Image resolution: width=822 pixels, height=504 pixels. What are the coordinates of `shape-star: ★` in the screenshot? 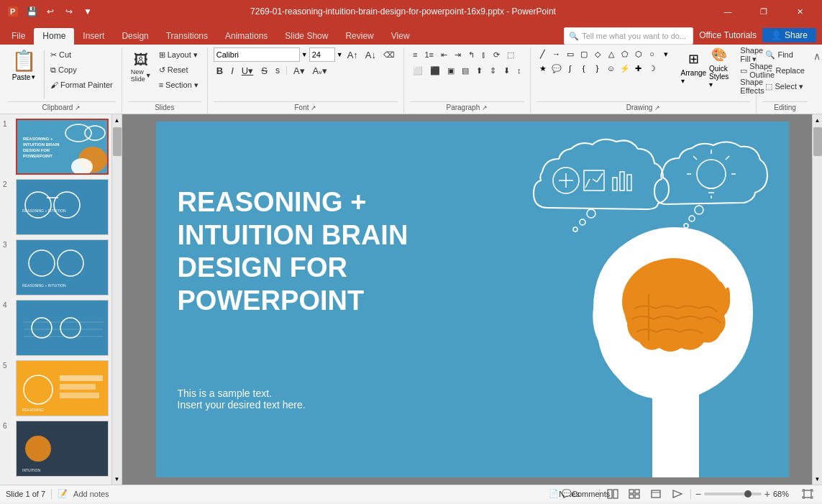 It's located at (543, 68).